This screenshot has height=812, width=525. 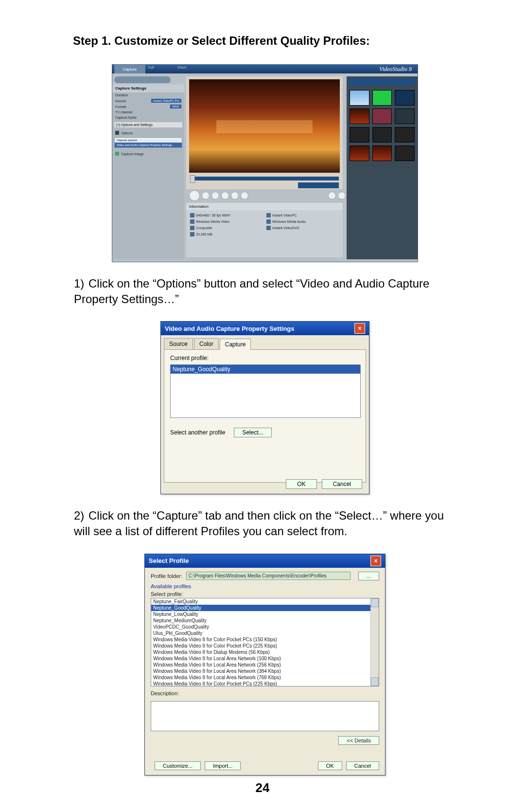 I want to click on vs-brand-logo: VideoStudio 8, so click(x=396, y=69).